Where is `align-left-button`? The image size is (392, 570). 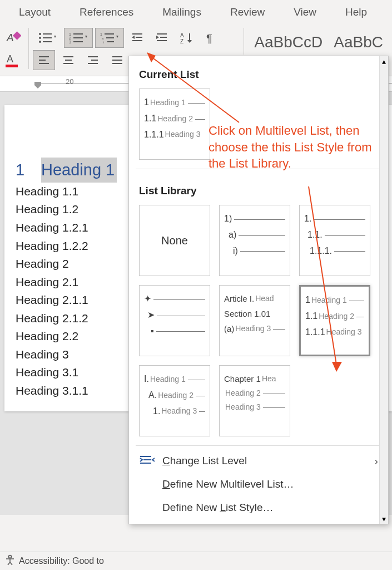 align-left-button is located at coordinates (44, 60).